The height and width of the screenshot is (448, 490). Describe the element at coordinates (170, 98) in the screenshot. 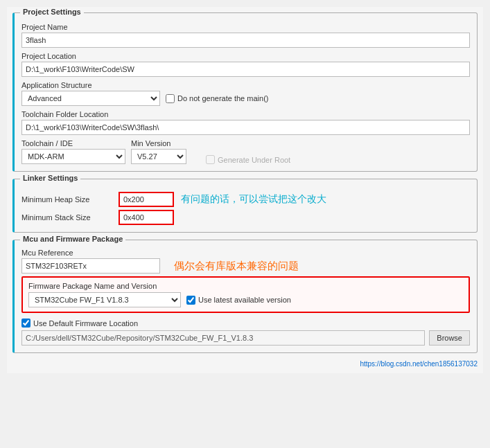

I see `do-not-generate-main-checkbox` at that location.